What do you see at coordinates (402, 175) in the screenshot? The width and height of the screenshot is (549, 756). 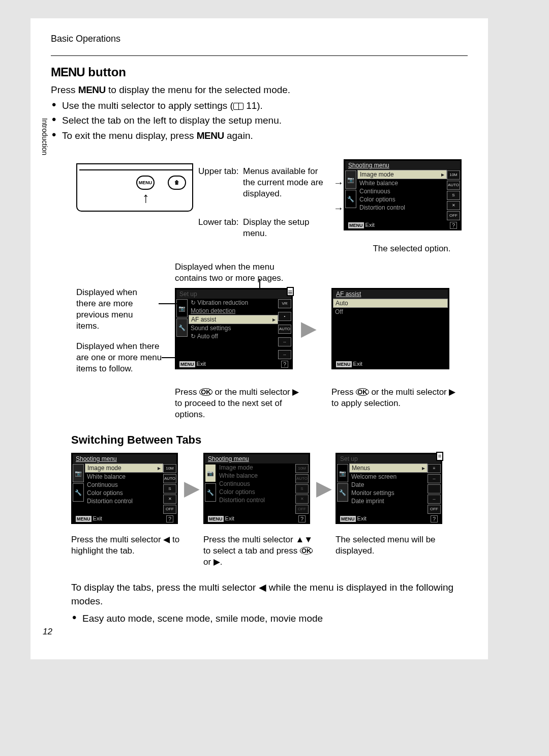 I see `menu-item-selected: Image mode▸` at bounding box center [402, 175].